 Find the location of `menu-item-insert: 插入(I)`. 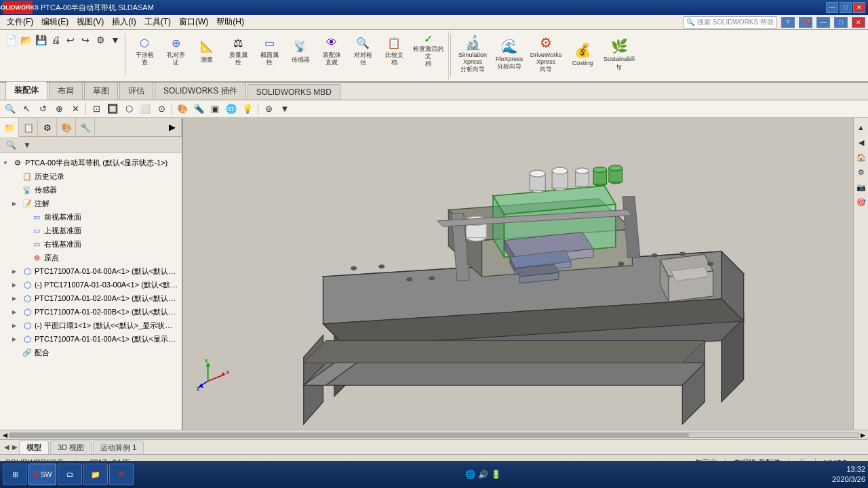

menu-item-insert: 插入(I) is located at coordinates (123, 22).